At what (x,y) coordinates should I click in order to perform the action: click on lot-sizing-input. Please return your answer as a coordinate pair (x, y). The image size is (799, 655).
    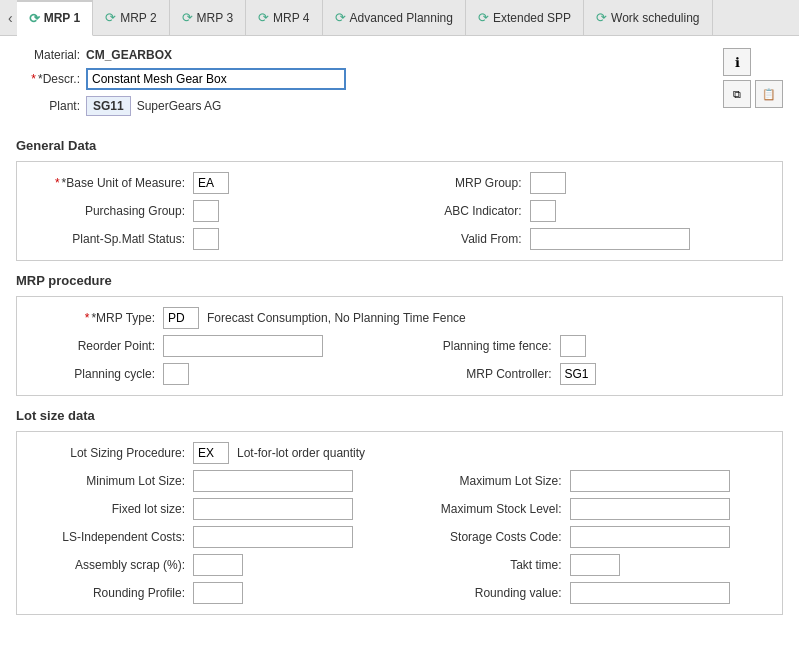
    Looking at the image, I should click on (211, 453).